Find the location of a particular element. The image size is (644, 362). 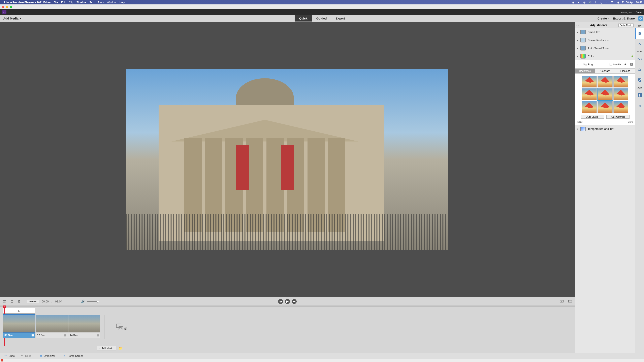

create-button: Create is located at coordinates (604, 18).